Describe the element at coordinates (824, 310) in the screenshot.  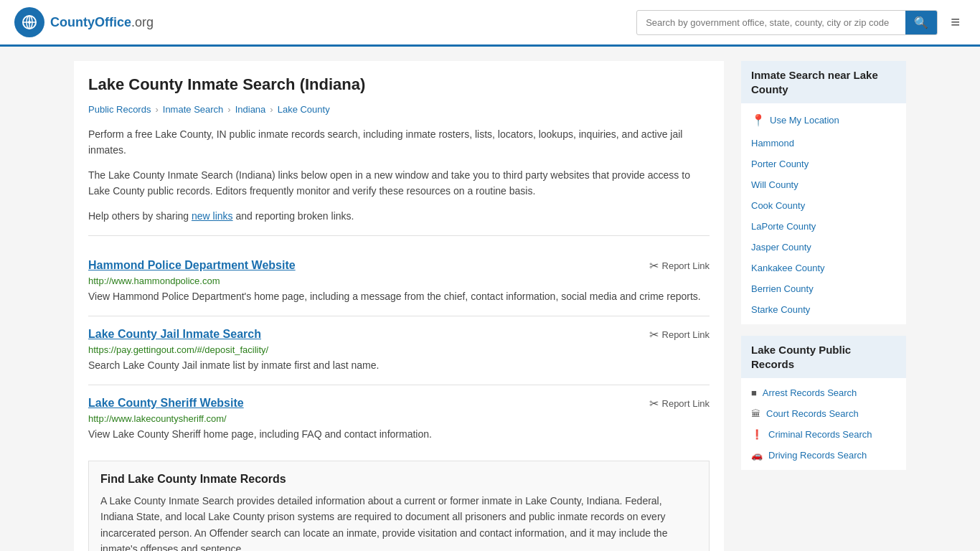
I see `sidebar-link-starke-county: Starke County` at that location.